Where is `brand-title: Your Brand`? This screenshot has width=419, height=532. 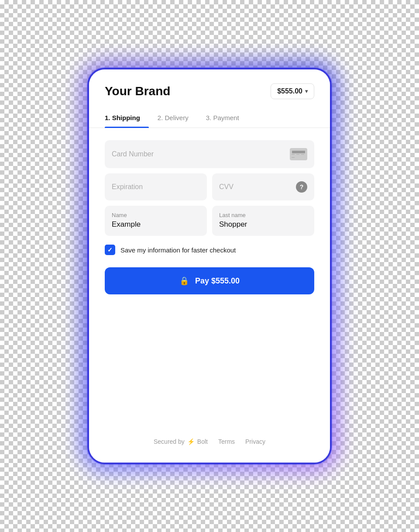 brand-title: Your Brand is located at coordinates (137, 91).